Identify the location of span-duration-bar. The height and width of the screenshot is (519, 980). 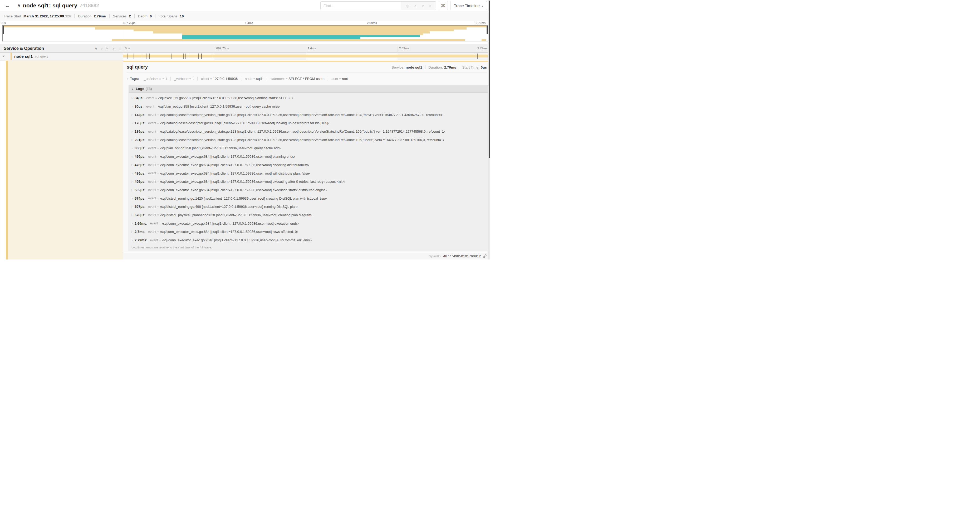
(306, 56).